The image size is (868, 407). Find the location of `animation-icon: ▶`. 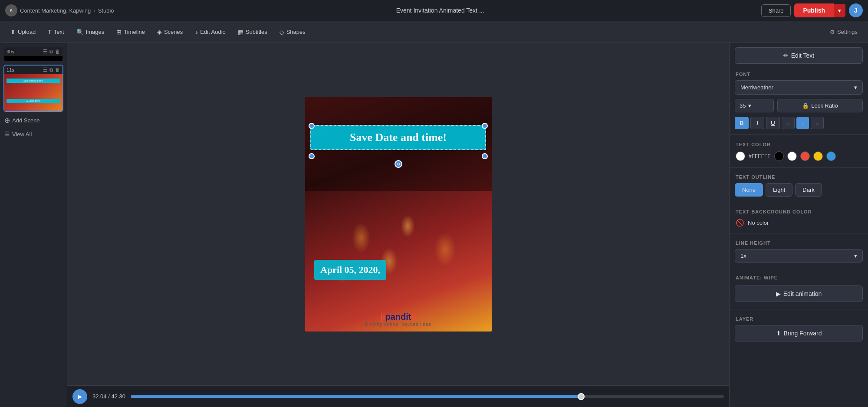

animation-icon: ▶ is located at coordinates (779, 294).